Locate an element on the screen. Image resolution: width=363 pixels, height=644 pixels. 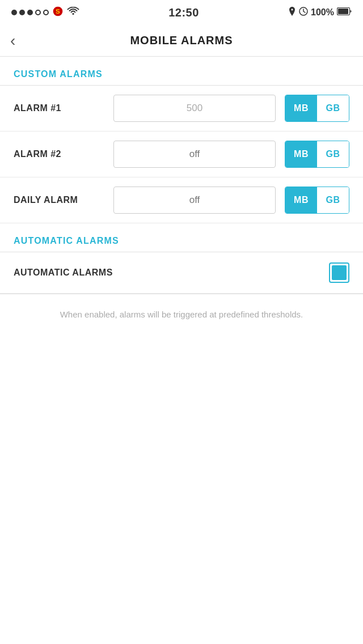
alarm1-unit-toggle: MB GB is located at coordinates (317, 108).